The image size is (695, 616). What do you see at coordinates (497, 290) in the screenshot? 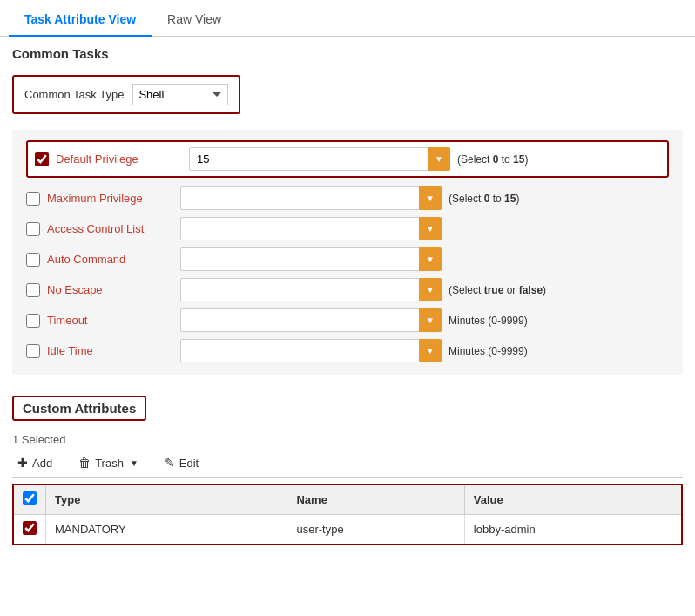
I see `attr-hint-no-escape: (Select true or false)` at bounding box center [497, 290].